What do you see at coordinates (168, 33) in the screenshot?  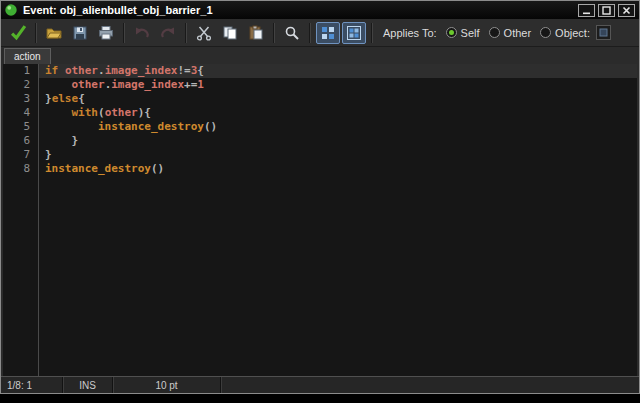 I see `redo-icon` at bounding box center [168, 33].